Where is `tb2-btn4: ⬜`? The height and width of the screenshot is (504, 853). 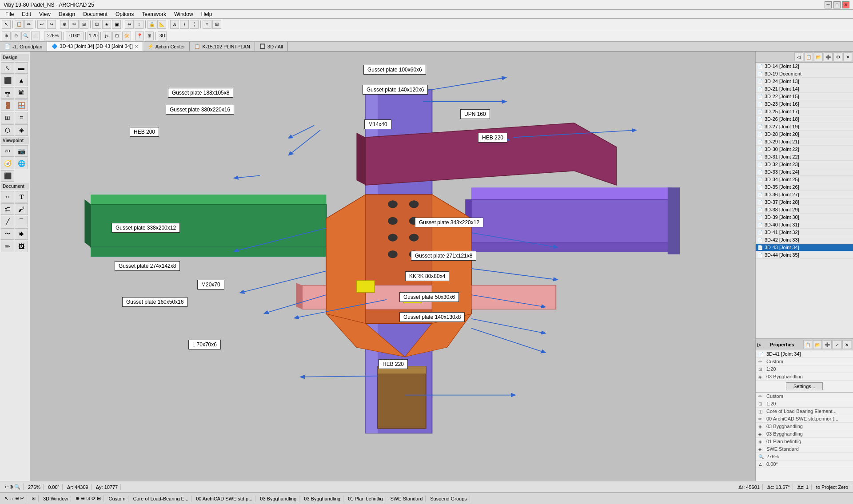
tb2-btn4: ⬜ is located at coordinates (36, 36).